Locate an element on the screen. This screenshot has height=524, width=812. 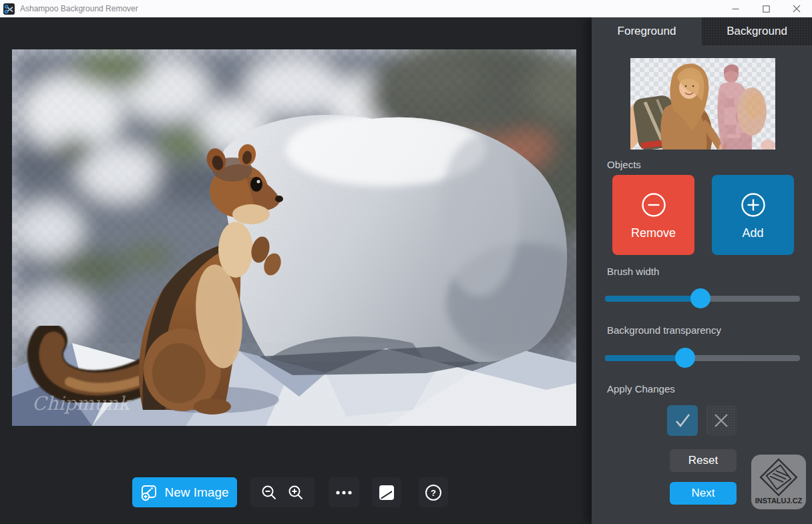
zoom-in-icon is located at coordinates (296, 493).